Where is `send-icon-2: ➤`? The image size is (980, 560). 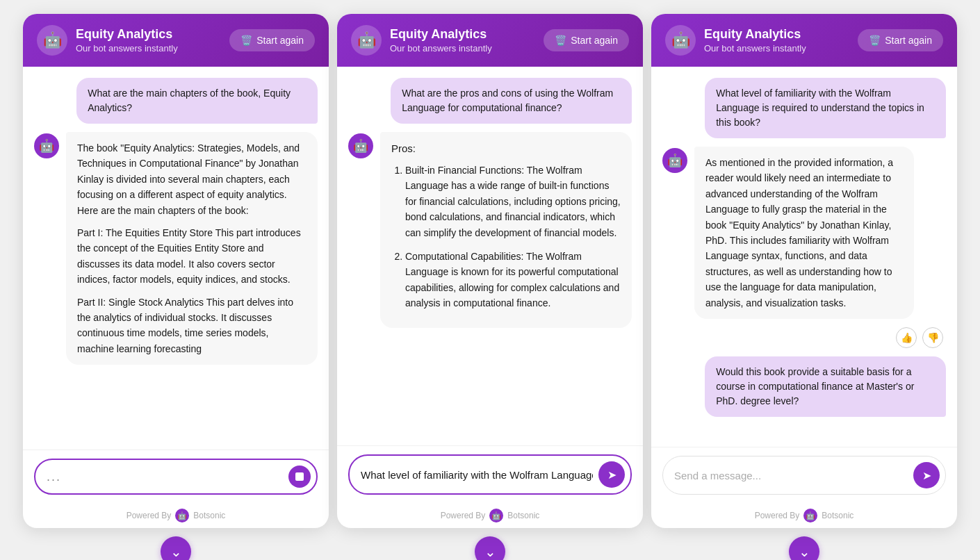 send-icon-2: ➤ is located at coordinates (612, 475).